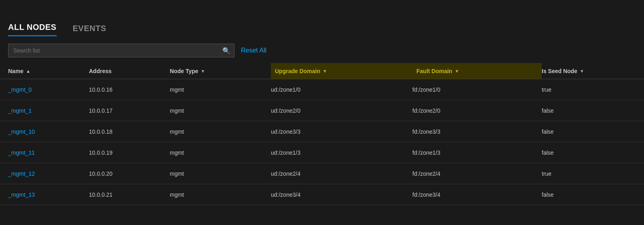 Image resolution: width=644 pixels, height=225 pixels. What do you see at coordinates (28, 71) in the screenshot?
I see `sort-asc-icon: ▲` at bounding box center [28, 71].